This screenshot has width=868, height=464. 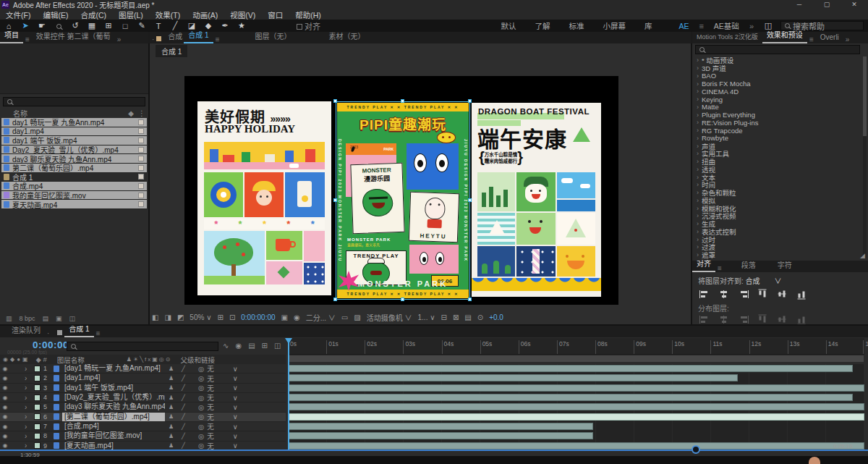 What do you see at coordinates (131, 14) in the screenshot?
I see `menu-item: 图层(L)` at bounding box center [131, 14].